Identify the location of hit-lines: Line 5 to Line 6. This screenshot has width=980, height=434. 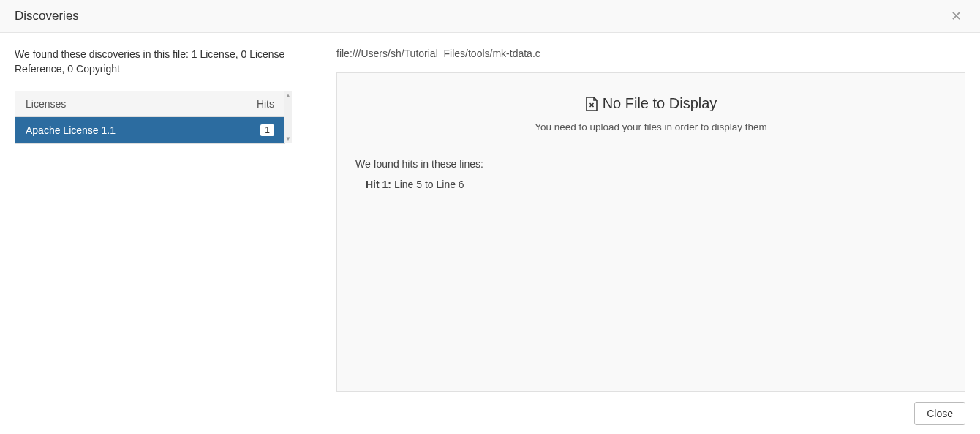
(429, 184).